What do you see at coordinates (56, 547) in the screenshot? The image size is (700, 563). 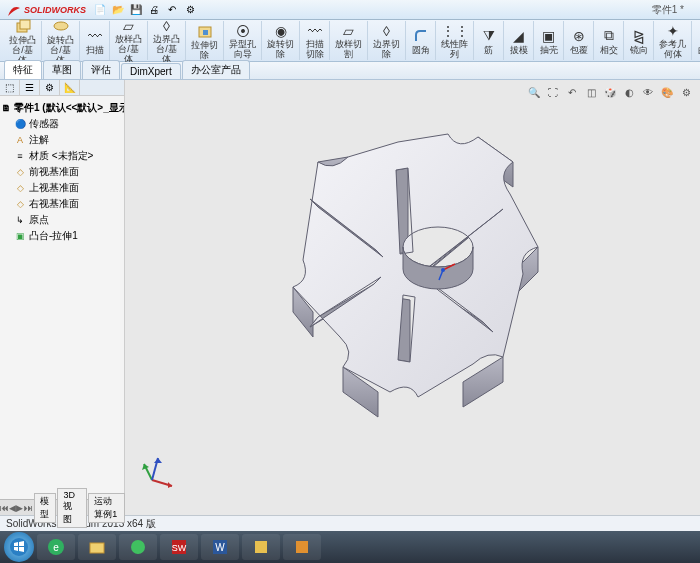 I see `taskbar-browser-button: e` at bounding box center [56, 547].